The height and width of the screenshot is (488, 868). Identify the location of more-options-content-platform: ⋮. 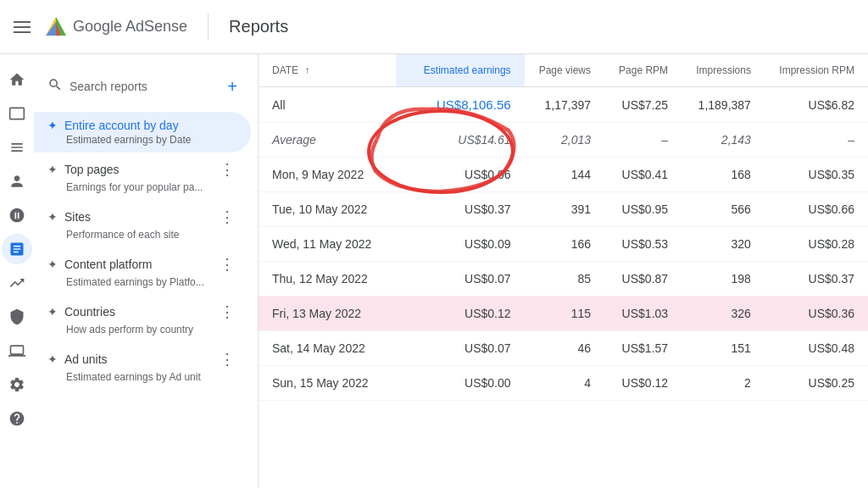
(227, 264).